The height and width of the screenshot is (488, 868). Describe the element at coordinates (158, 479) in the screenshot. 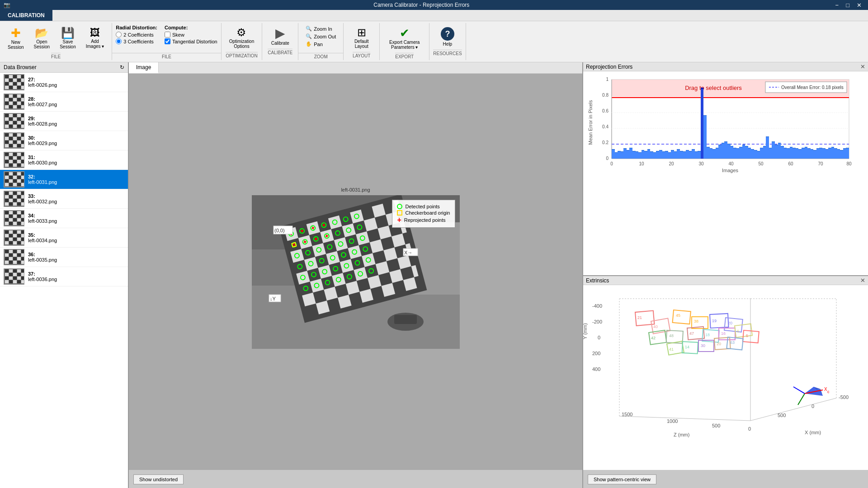

I see `show-undistorted-button: Show undistorted` at that location.